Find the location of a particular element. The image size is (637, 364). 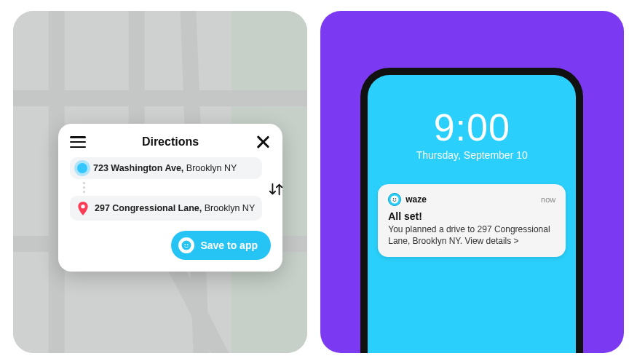

waze-badge-icon is located at coordinates (186, 245).